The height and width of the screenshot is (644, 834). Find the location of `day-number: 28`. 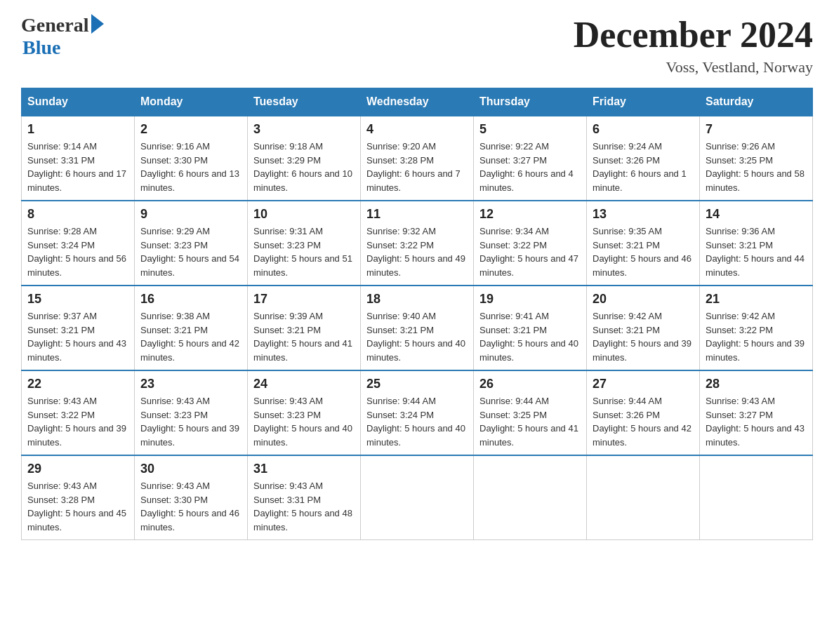

day-number: 28 is located at coordinates (756, 384).